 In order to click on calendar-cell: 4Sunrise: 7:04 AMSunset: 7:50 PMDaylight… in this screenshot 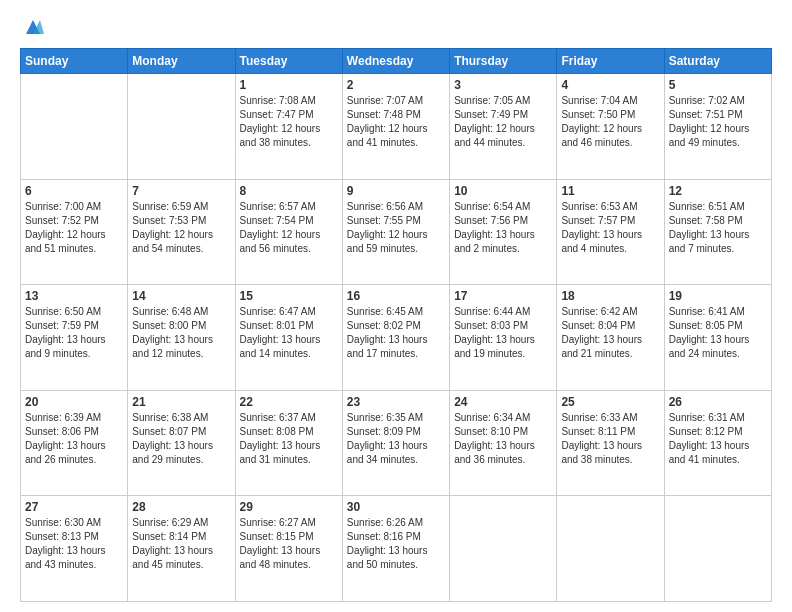, I will do `click(610, 127)`.